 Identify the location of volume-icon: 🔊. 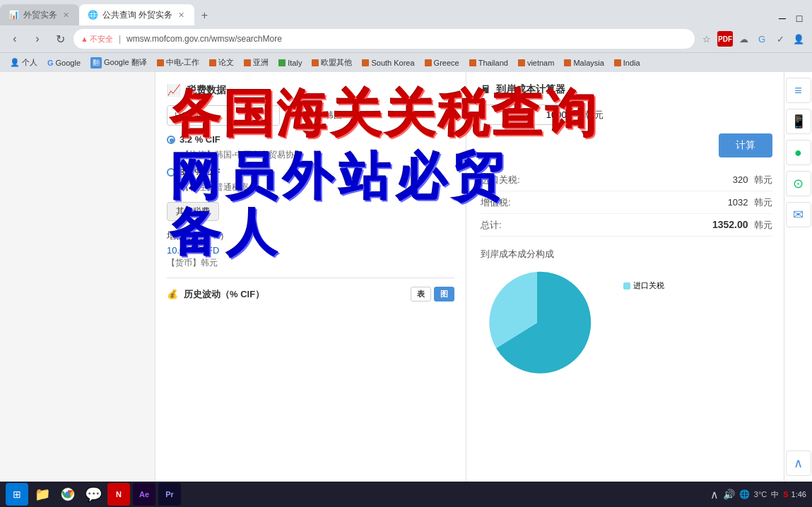
(729, 494).